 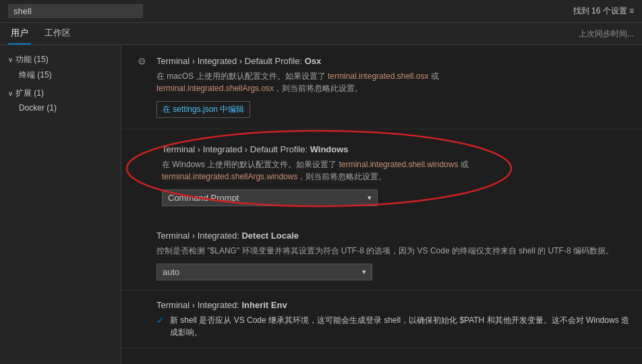 I want to click on osx-title-bold: Osx, so click(x=313, y=61).